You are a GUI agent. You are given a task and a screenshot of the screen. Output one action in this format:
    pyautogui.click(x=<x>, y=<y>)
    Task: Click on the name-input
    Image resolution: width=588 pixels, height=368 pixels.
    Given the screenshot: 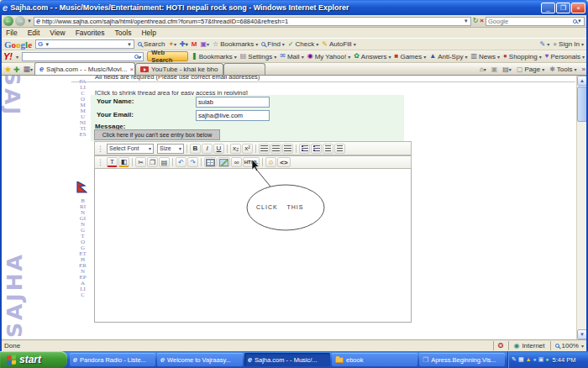 What is the action you would take?
    pyautogui.click(x=233, y=103)
    